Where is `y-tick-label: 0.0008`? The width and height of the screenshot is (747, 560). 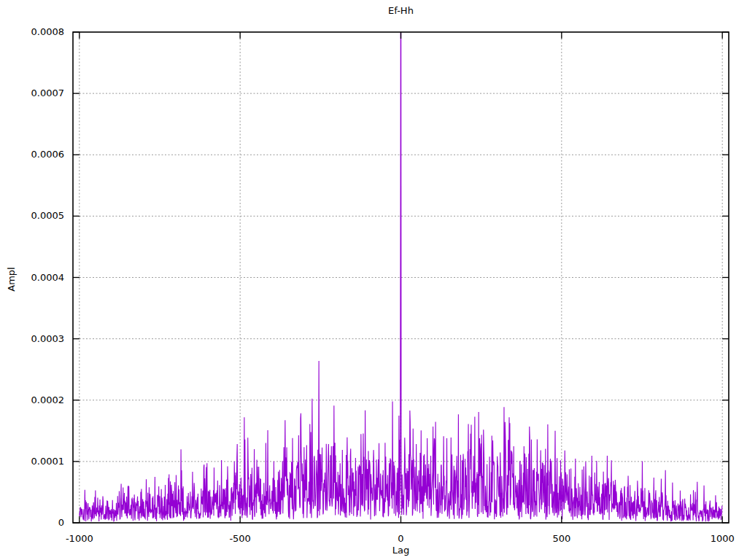
y-tick-label: 0.0008 is located at coordinates (48, 32).